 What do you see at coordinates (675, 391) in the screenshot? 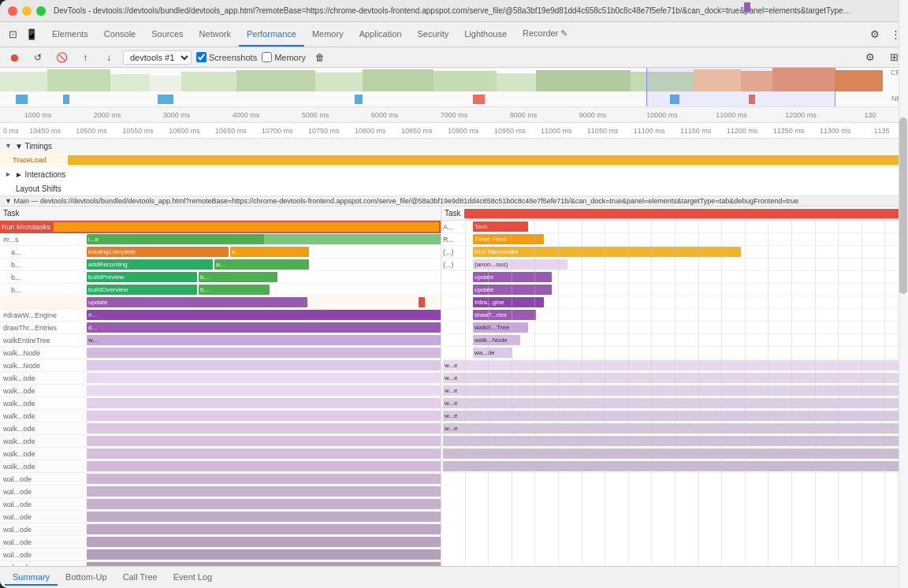
I see `right-bar-we-3: w...e` at bounding box center [675, 391].